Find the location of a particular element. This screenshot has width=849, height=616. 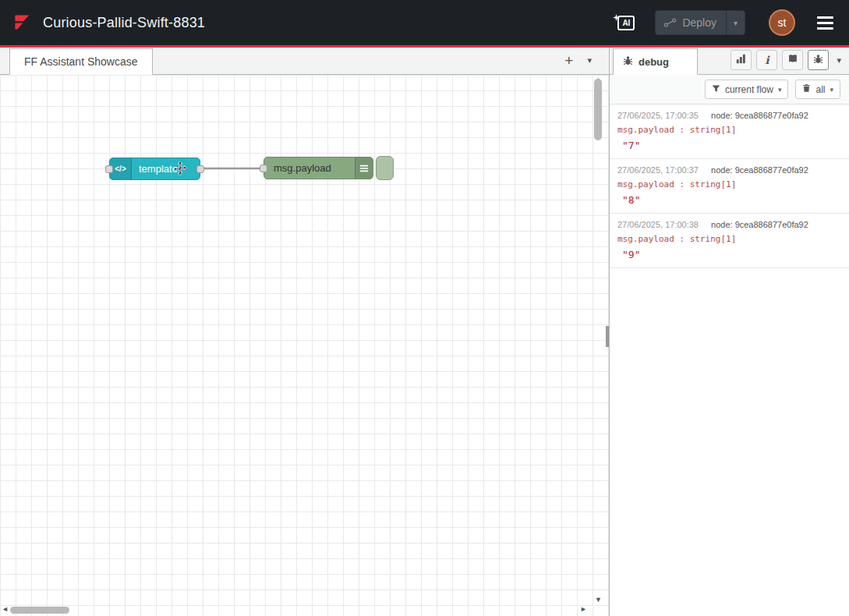

vertical-scroll-thumb is located at coordinates (598, 109).